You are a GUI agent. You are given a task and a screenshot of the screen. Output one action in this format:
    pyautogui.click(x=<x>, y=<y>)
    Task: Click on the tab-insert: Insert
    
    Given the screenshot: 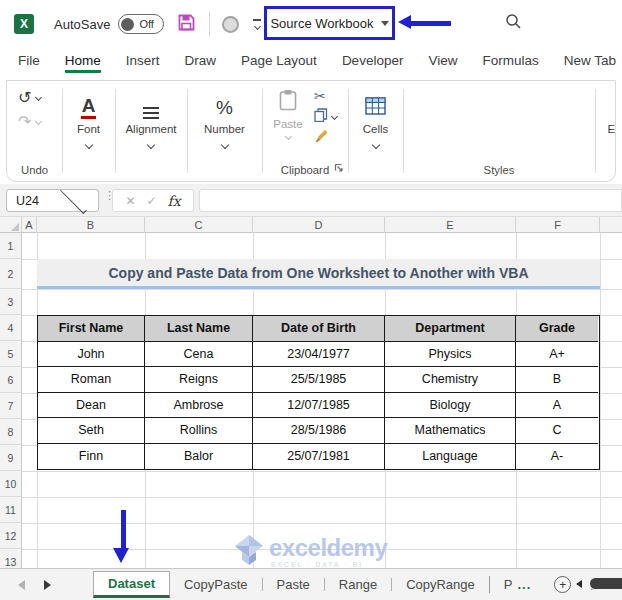 What is the action you would take?
    pyautogui.click(x=143, y=63)
    